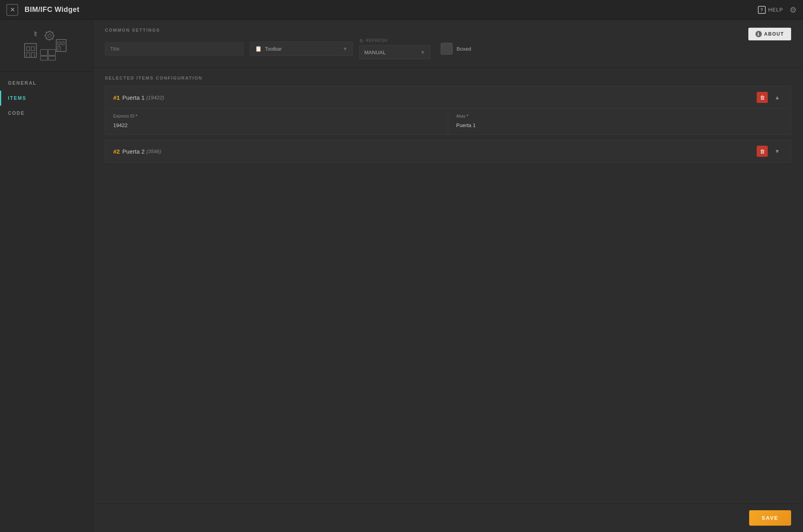 Image resolution: width=803 pixels, height=532 pixels. I want to click on refresh-value: MANUAL, so click(375, 52).